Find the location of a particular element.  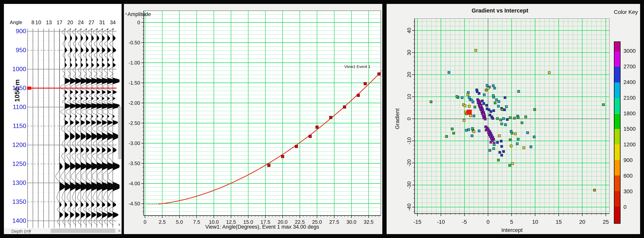

angle-axis-title: Angle is located at coordinates (16, 22).